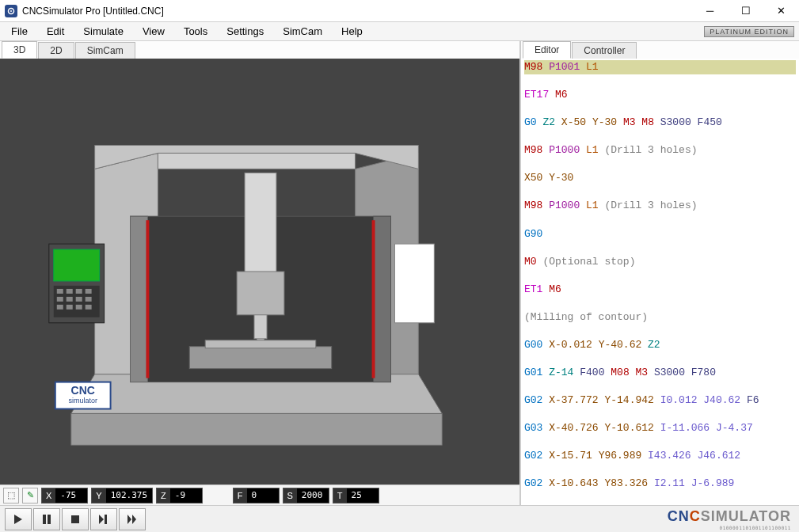  I want to click on pause-button, so click(47, 519).